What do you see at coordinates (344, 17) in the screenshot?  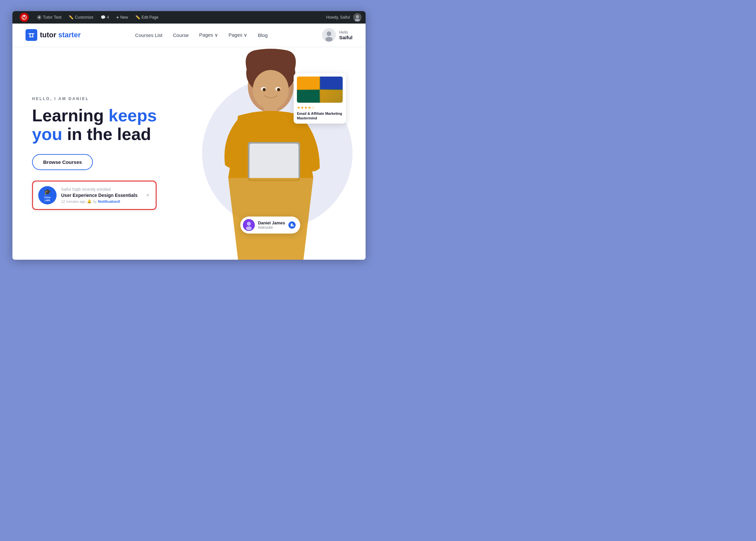 I see `admin-bar-right: Howdy, Saiful` at bounding box center [344, 17].